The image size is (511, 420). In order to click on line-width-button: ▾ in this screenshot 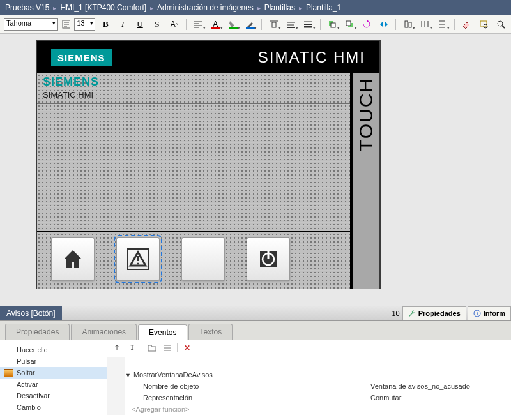, I will do `click(308, 24)`.